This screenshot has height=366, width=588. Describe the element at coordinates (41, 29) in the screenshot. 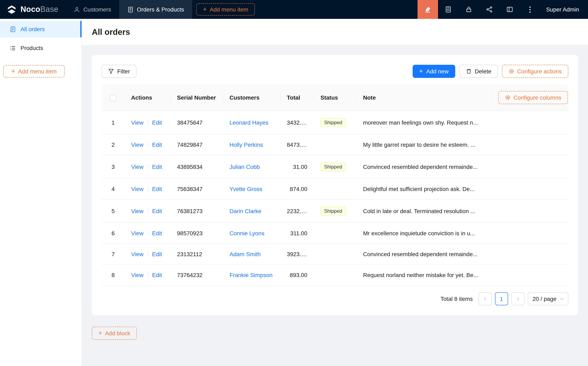

I see `sidebar-item-all-orders: All orders` at that location.